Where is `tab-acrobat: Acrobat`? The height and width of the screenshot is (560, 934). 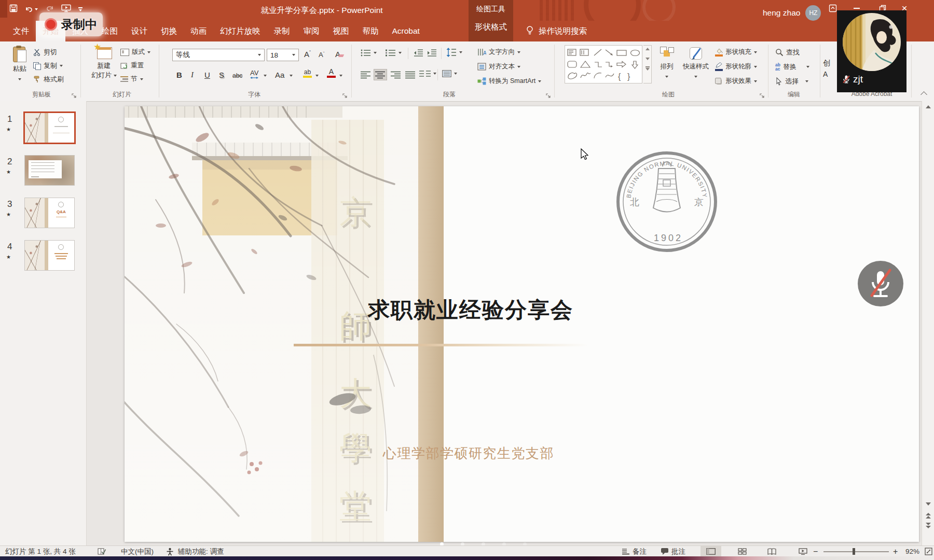
tab-acrobat: Acrobat is located at coordinates (406, 31).